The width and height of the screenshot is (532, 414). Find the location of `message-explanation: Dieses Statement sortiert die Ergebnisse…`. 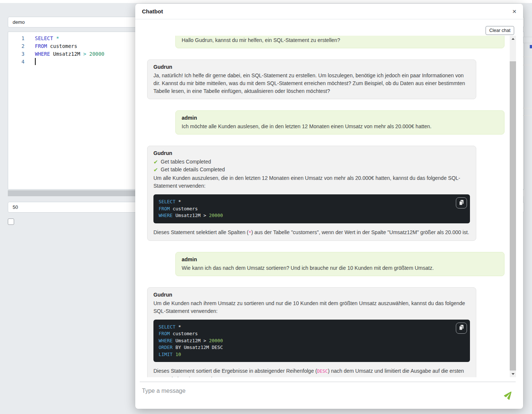

message-explanation: Dieses Statement sortiert die Ergebnisse… is located at coordinates (312, 372).